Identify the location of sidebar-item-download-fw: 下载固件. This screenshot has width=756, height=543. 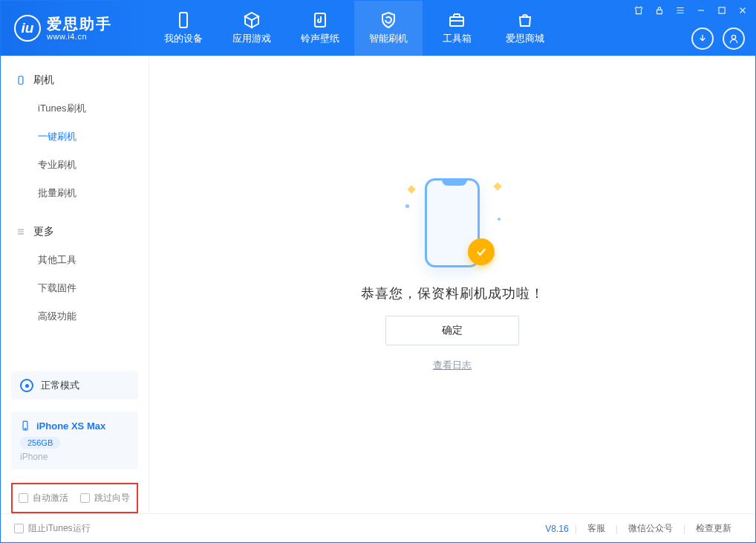
(74, 288).